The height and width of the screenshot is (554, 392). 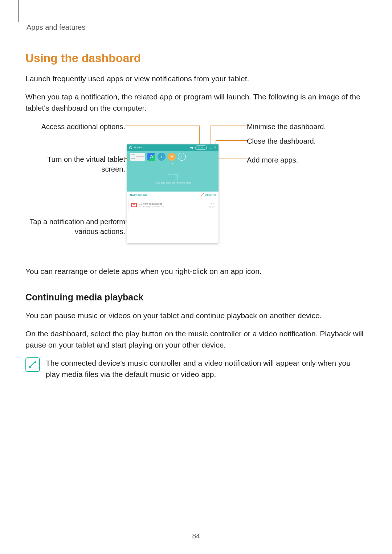 What do you see at coordinates (201, 148) in the screenshot?
I see `more-button: MORE` at bounding box center [201, 148].